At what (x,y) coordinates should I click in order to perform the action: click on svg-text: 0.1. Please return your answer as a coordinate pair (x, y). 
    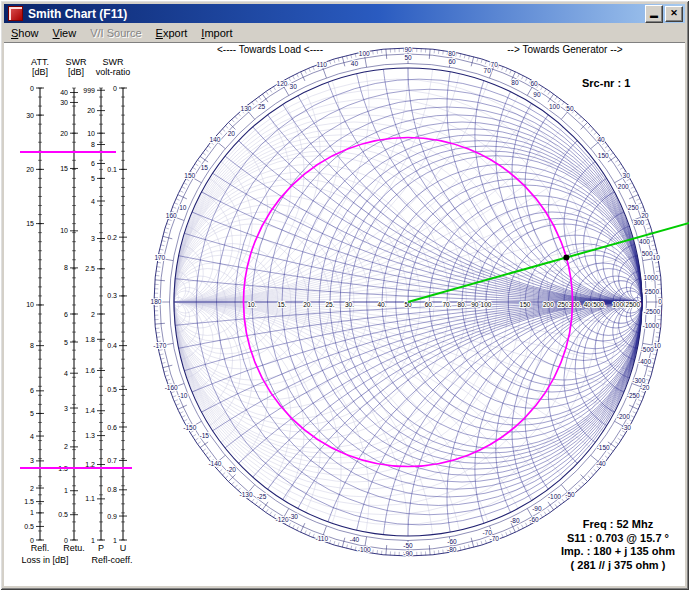
    Looking at the image, I should click on (112, 170).